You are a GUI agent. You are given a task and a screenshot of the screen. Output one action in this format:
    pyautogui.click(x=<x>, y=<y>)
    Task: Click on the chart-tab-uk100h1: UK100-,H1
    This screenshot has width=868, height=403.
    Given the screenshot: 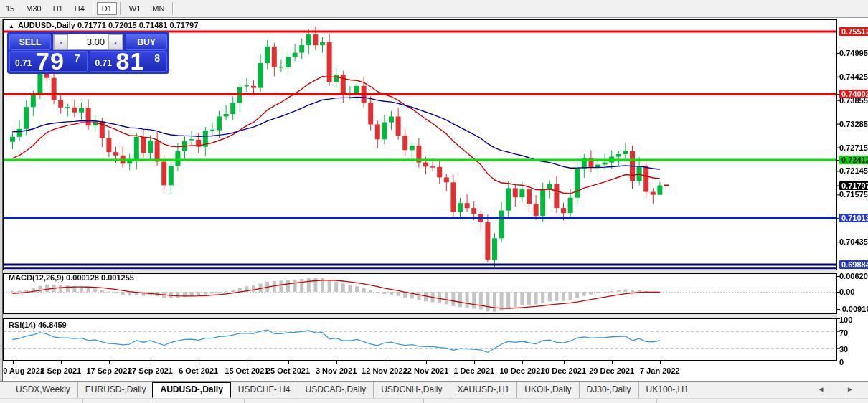 What is the action you would take?
    pyautogui.click(x=667, y=390)
    